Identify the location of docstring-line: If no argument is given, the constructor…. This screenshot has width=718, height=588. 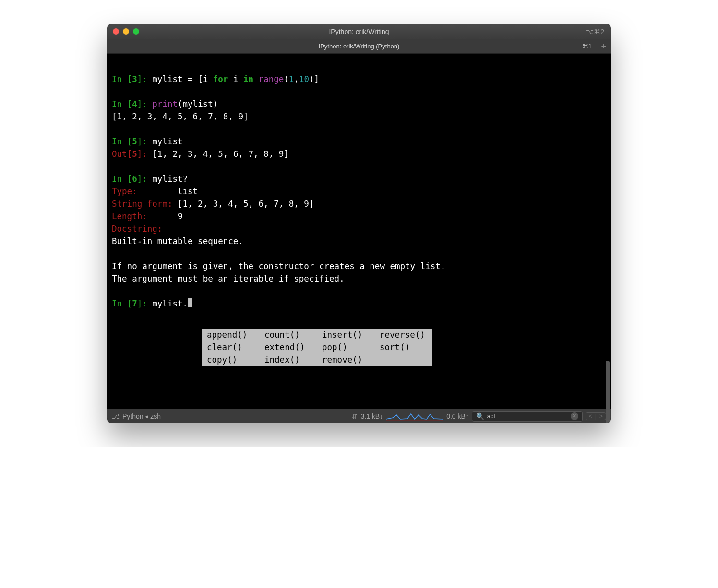
(278, 266).